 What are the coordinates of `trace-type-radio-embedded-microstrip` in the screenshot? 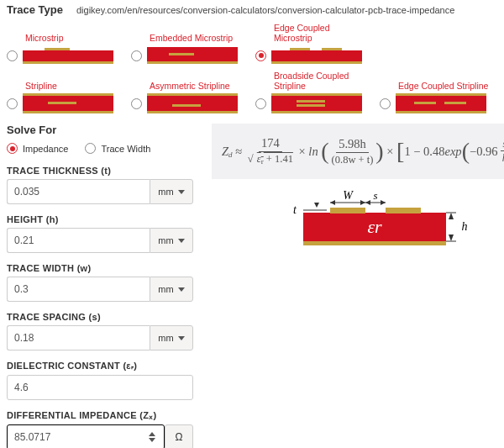 It's located at (136, 55).